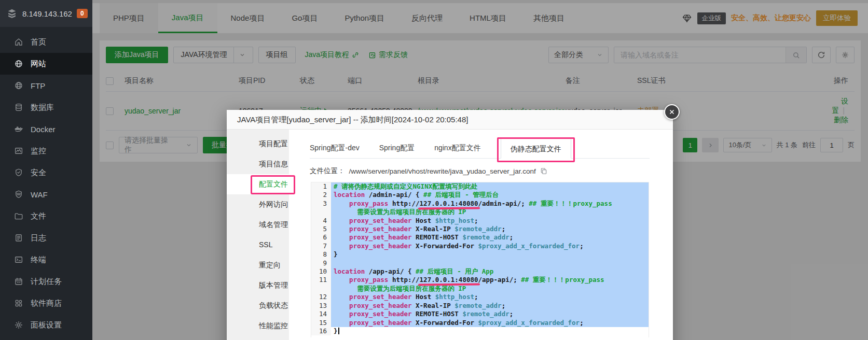 This screenshot has width=868, height=340. What do you see at coordinates (458, 148) in the screenshot?
I see `config-tab-nginx-conf: nginx配置文件` at bounding box center [458, 148].